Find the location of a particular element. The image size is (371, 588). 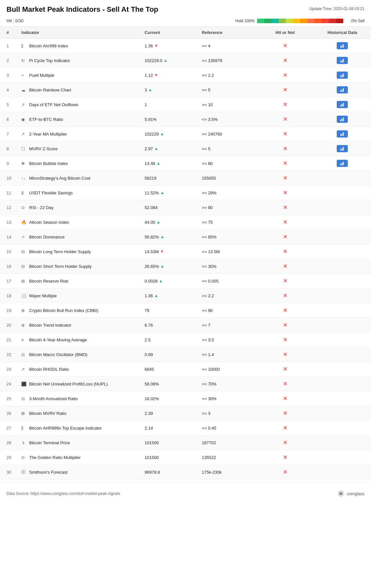

current-value-text: 5.91% is located at coordinates (151, 120).